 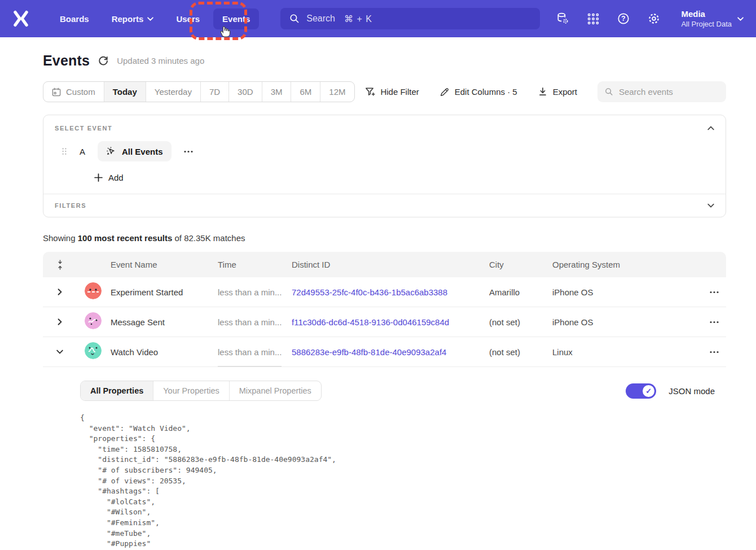 I want to click on title-row: Events Updated 3 minutes ago, so click(x=385, y=61).